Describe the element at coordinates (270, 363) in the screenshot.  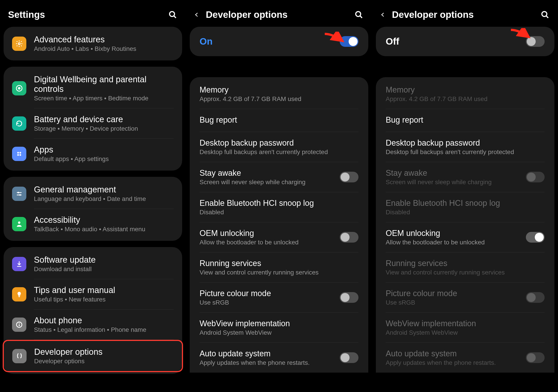
I see `devopts-item-subtitle: Apply updates when the phone restarts.` at that location.